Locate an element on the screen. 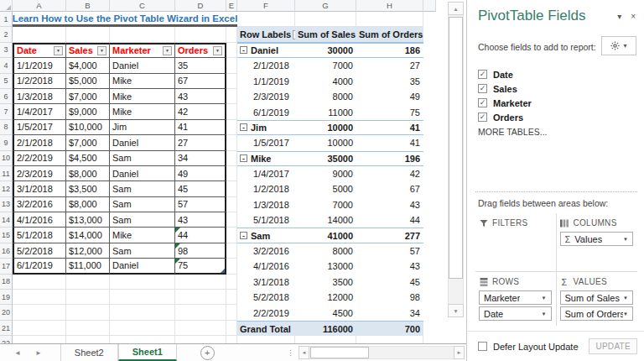 The image size is (644, 361). cell-A9: 2/1/2018 is located at coordinates (39, 143).